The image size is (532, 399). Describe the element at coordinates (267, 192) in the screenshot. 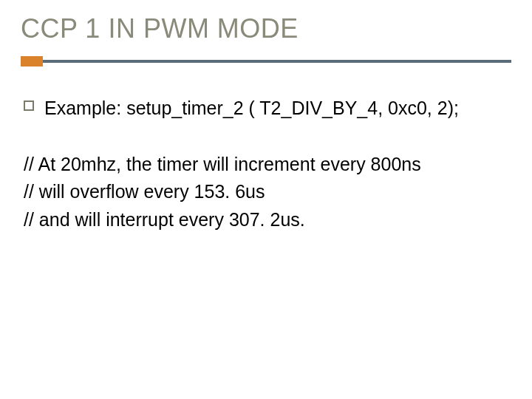

I see `comment-line-2: // will overflow every 153. 6us` at that location.